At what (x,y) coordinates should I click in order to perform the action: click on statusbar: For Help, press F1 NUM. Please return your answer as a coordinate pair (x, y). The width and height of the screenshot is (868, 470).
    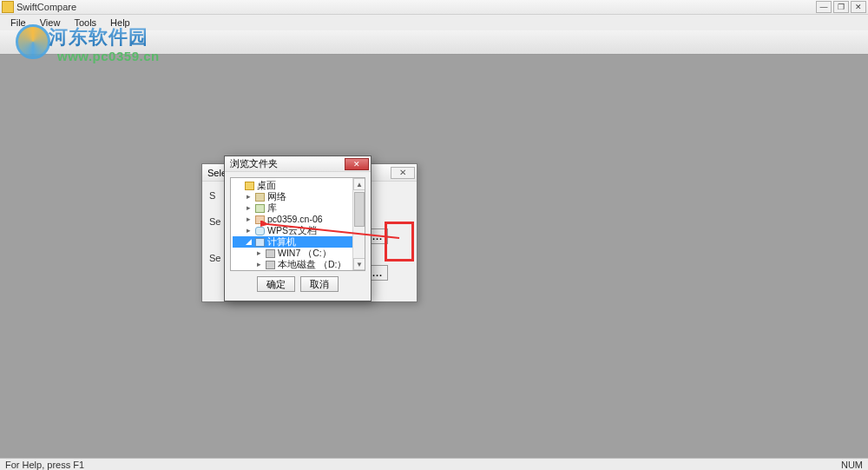
    Looking at the image, I should click on (434, 464).